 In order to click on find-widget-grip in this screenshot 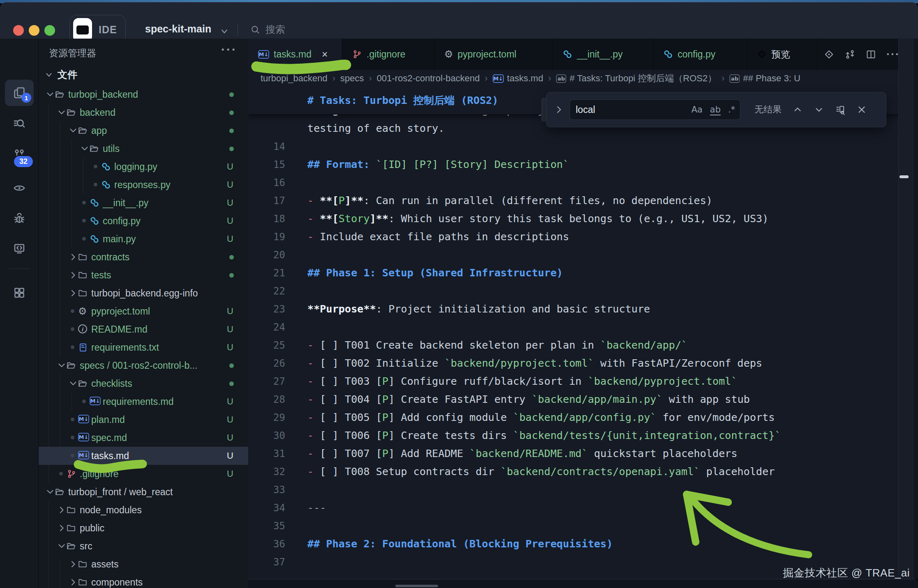, I will do `click(544, 110)`.